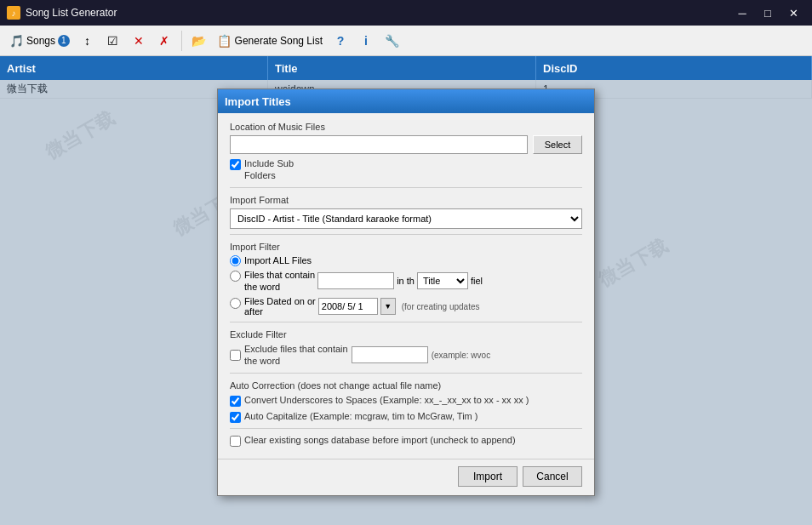 Image resolution: width=812 pixels, height=525 pixels. Describe the element at coordinates (164, 41) in the screenshot. I see `clear-icon: ✗` at that location.